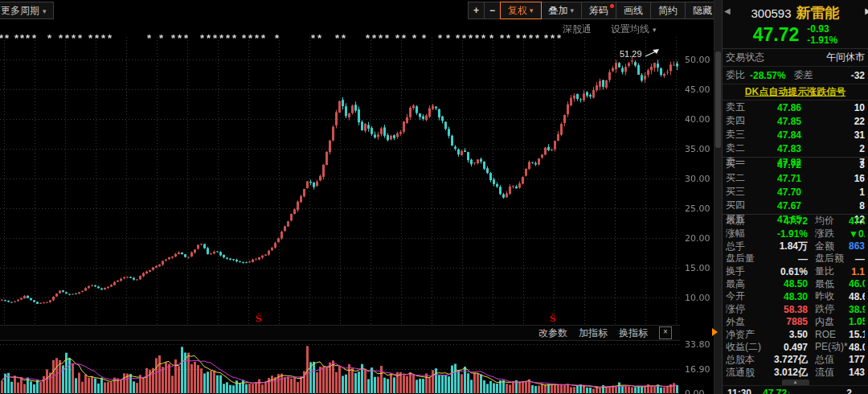 The width and height of the screenshot is (868, 394). Describe the element at coordinates (715, 332) in the screenshot. I see `pane-resize-arrow-icon` at that location.